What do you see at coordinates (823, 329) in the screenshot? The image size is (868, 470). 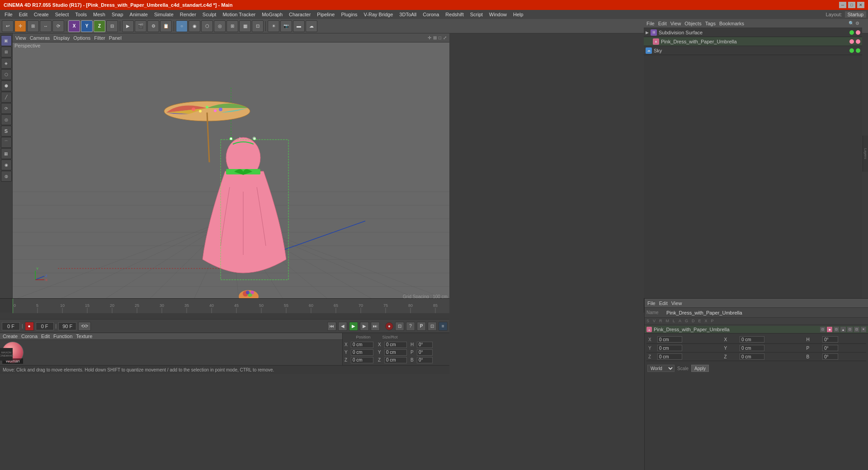 I see `attr-icon-1: ⊡` at bounding box center [823, 329].